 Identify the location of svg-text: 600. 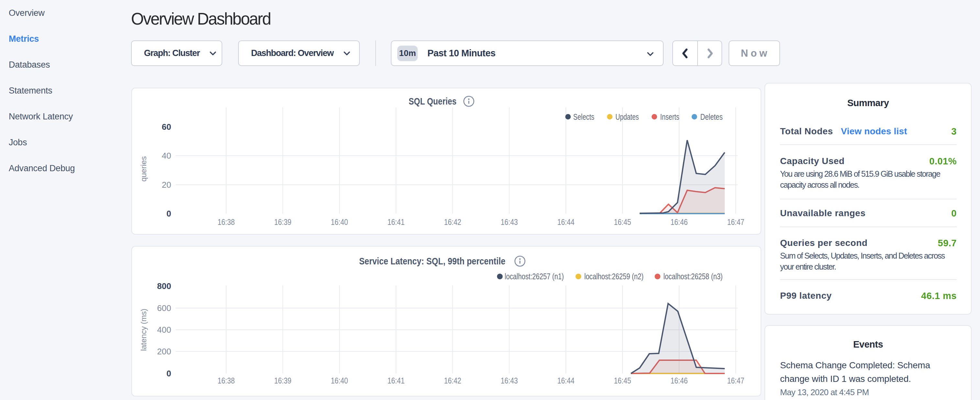
(164, 308).